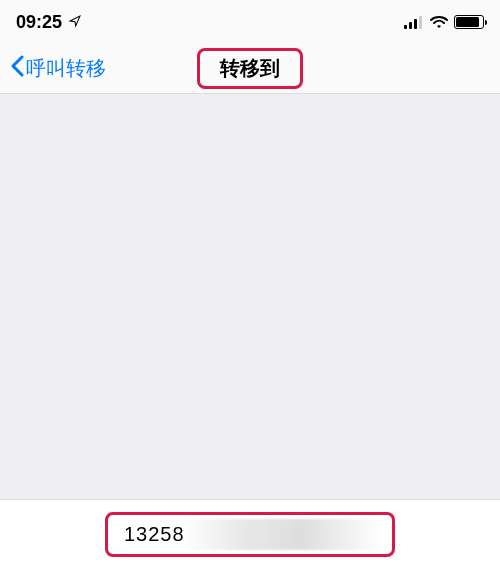 The image size is (500, 565). I want to click on status-bar: 09:25, so click(250, 22).